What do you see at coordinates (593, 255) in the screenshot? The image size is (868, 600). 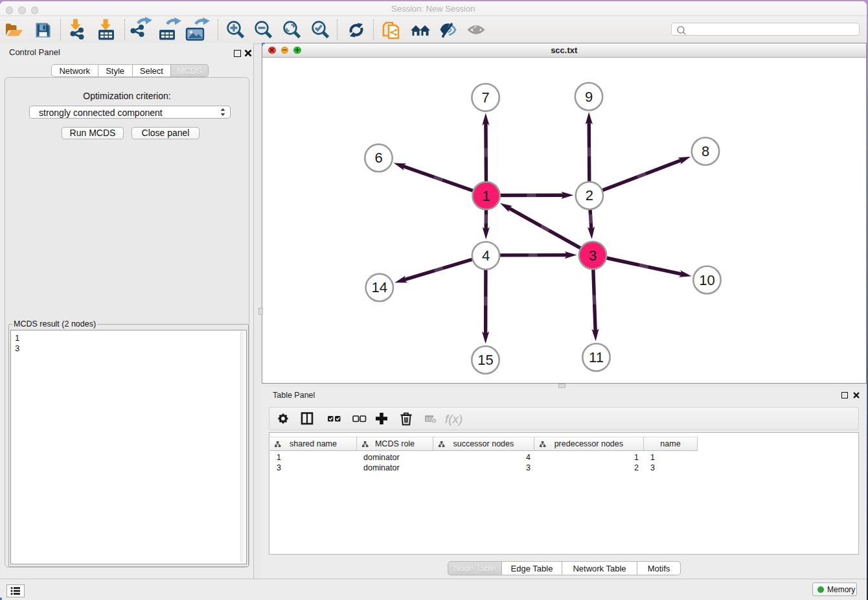 I see `svg-text: 3` at bounding box center [593, 255].